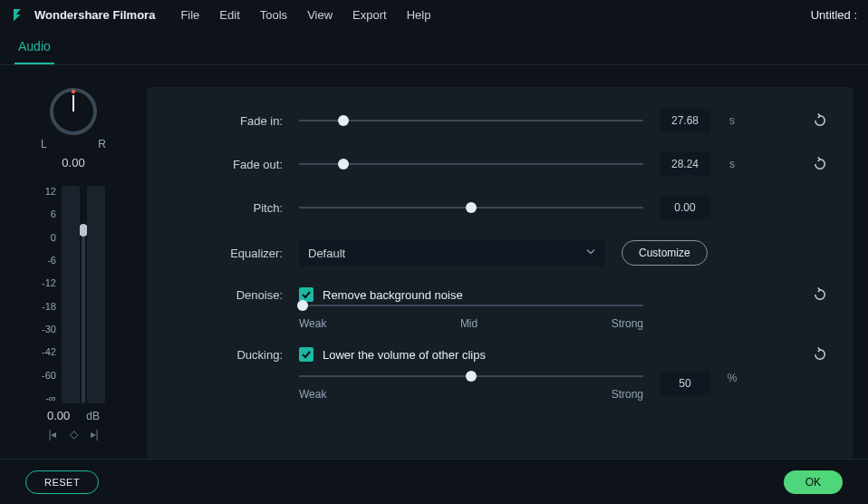 The height and width of the screenshot is (504, 868). Describe the element at coordinates (320, 15) in the screenshot. I see `menu-view: View` at that location.